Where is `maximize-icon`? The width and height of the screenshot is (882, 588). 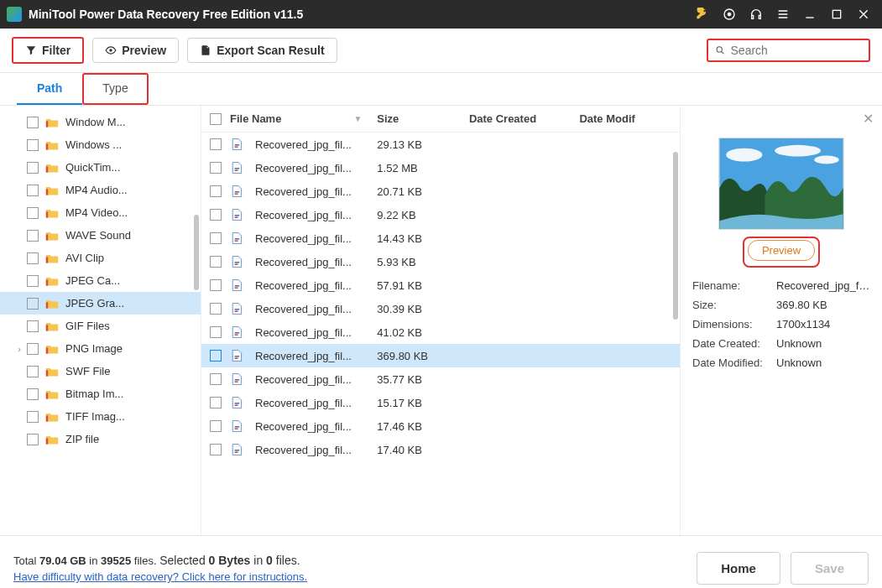
maximize-icon is located at coordinates (837, 14).